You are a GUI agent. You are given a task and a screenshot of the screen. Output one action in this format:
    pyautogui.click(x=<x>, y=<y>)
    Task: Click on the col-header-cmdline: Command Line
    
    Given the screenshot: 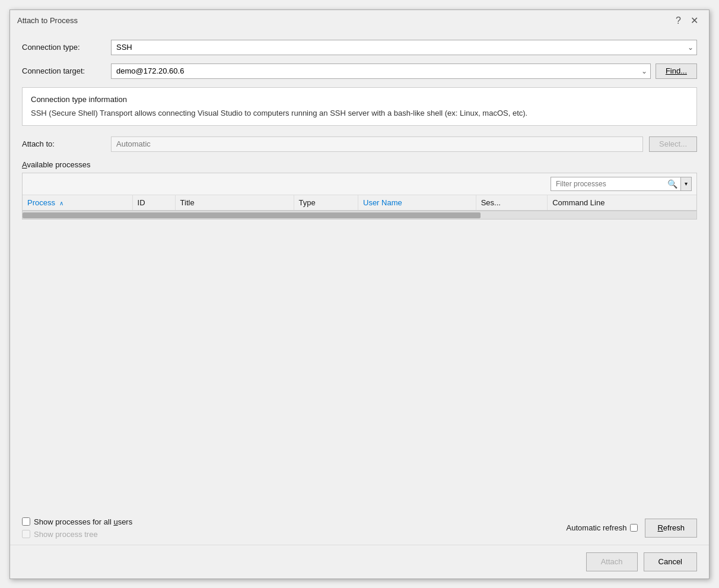 What is the action you would take?
    pyautogui.click(x=622, y=203)
    